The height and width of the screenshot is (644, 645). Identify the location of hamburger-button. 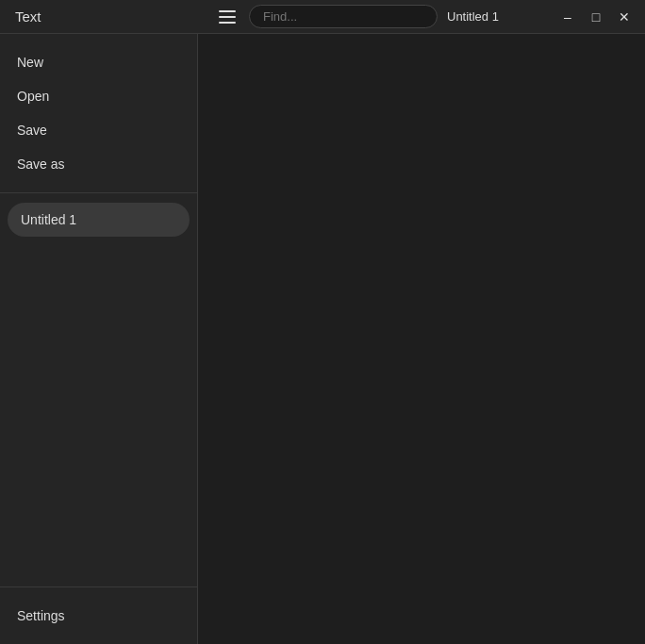
(227, 17).